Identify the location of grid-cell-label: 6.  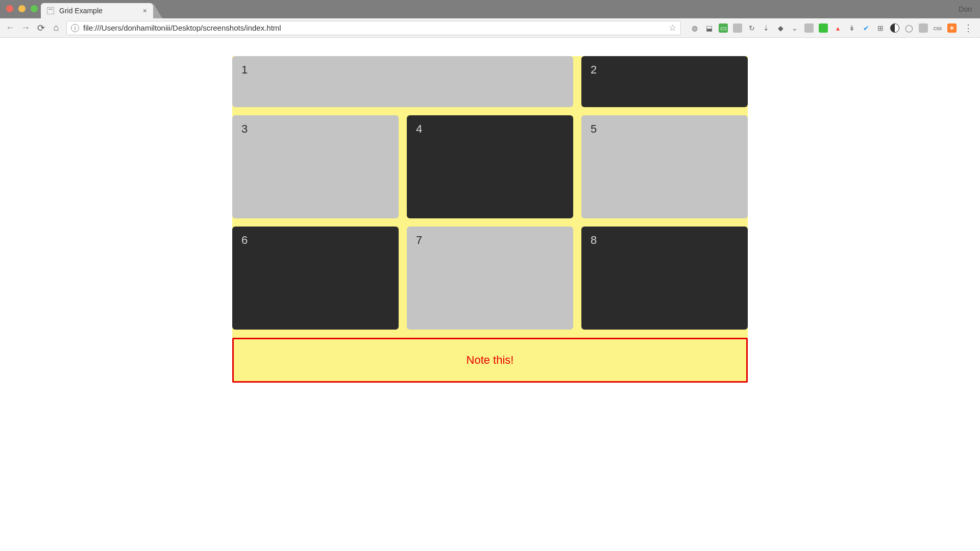
(244, 240).